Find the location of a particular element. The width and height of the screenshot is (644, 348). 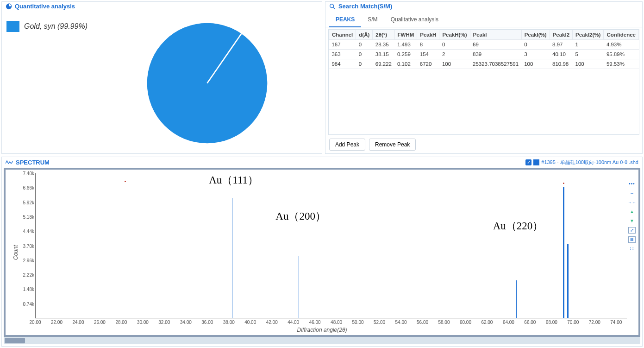

spectrum-title: SPECTRUM is located at coordinates (32, 162).